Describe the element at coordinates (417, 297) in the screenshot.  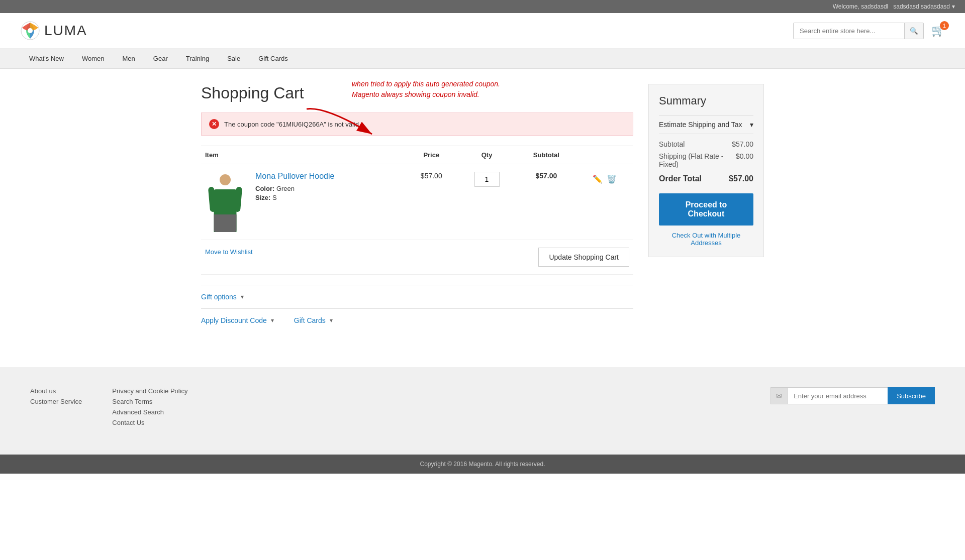
I see `gift-options-toggle: Gift options ▾` at that location.